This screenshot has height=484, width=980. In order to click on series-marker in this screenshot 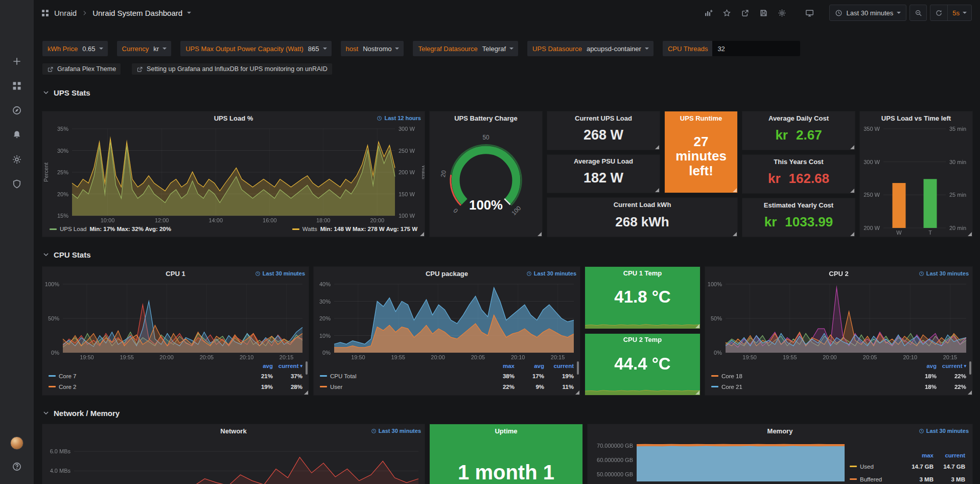, I will do `click(53, 229)`.